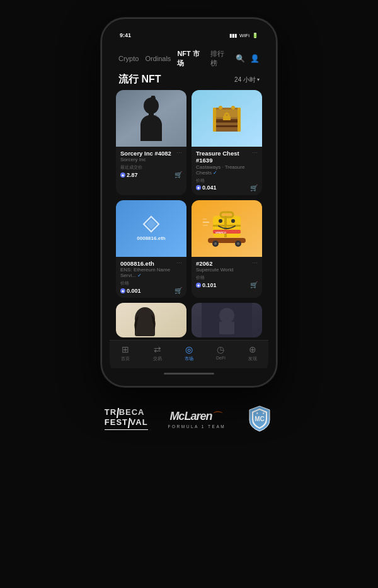  I want to click on signal-icon: ▮▮▮, so click(233, 35).